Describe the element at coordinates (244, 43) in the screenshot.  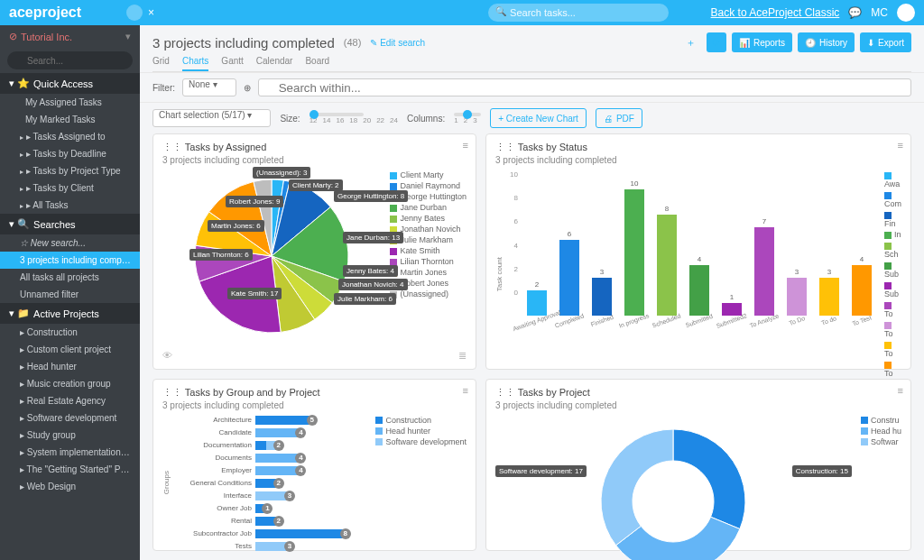
I see `page-title: 3 projects including completed` at that location.